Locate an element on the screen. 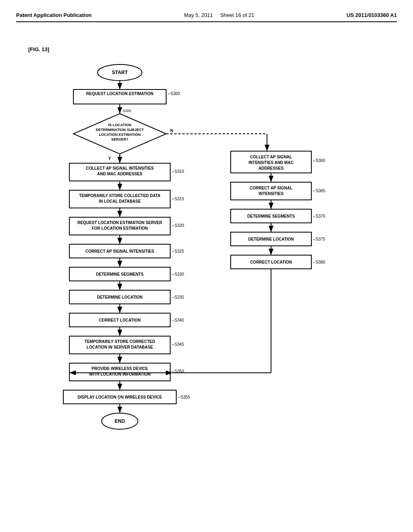 Image resolution: width=413 pixels, height=532 pixels. s340-label: ⌐S340 is located at coordinates (178, 320).